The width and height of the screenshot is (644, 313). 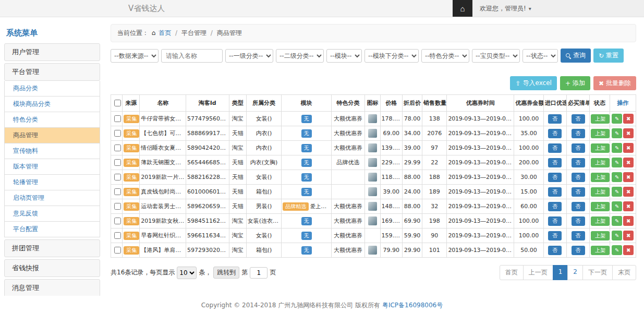 What do you see at coordinates (512, 272) in the screenshot?
I see `page-link: 首页` at bounding box center [512, 272].